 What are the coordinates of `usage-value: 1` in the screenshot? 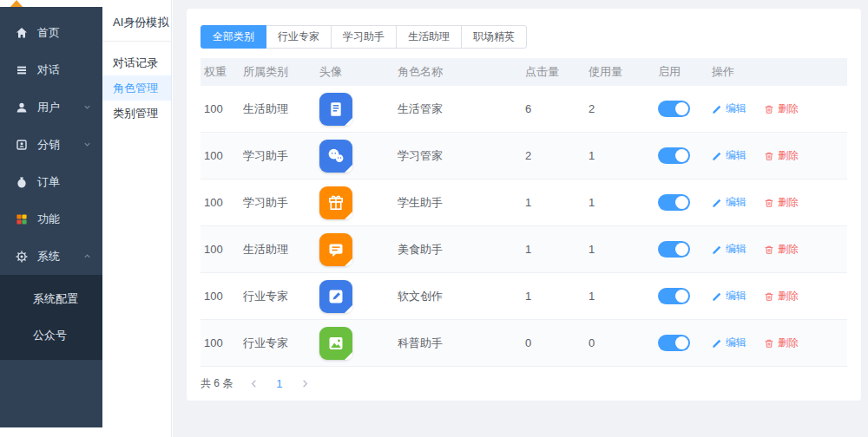 It's located at (620, 156).